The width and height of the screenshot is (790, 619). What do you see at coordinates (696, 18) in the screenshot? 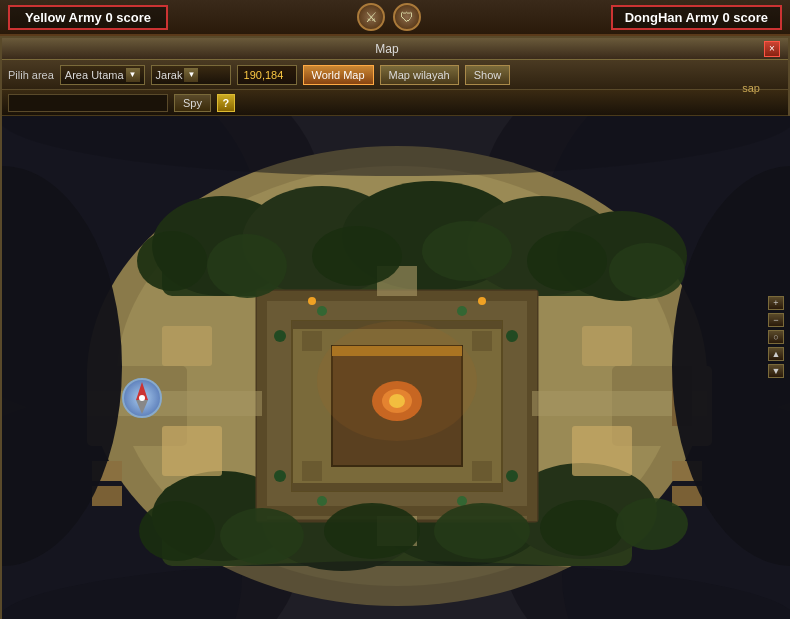
I see `donghan-army-score: DongHan Army 0 score` at bounding box center [696, 18].